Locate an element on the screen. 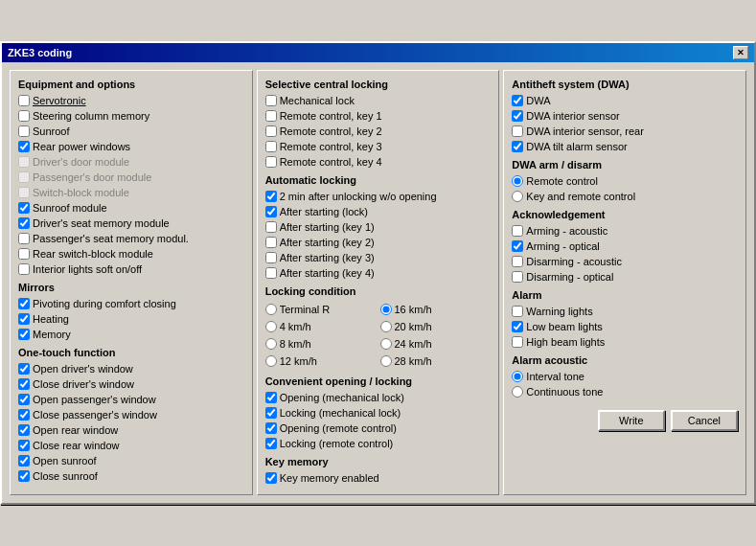  equipment-3-checkbox is located at coordinates (24, 147).